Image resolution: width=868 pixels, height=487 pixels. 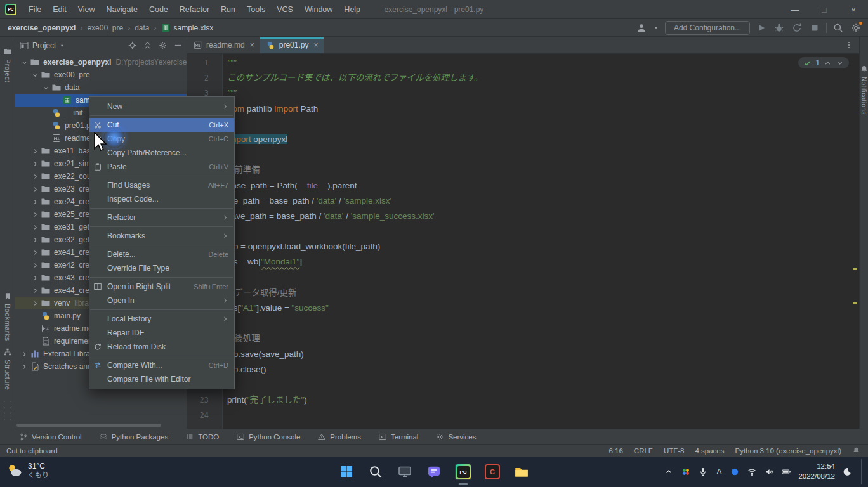 What do you see at coordinates (142, 28) in the screenshot?
I see `breadcrumb-data: data` at bounding box center [142, 28].